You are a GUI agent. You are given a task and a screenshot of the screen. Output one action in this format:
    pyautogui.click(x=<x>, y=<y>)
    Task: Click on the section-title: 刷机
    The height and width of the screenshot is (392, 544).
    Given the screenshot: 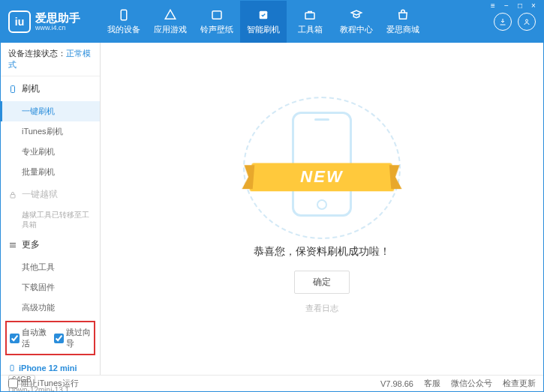 What is the action you would take?
    pyautogui.click(x=31, y=88)
    